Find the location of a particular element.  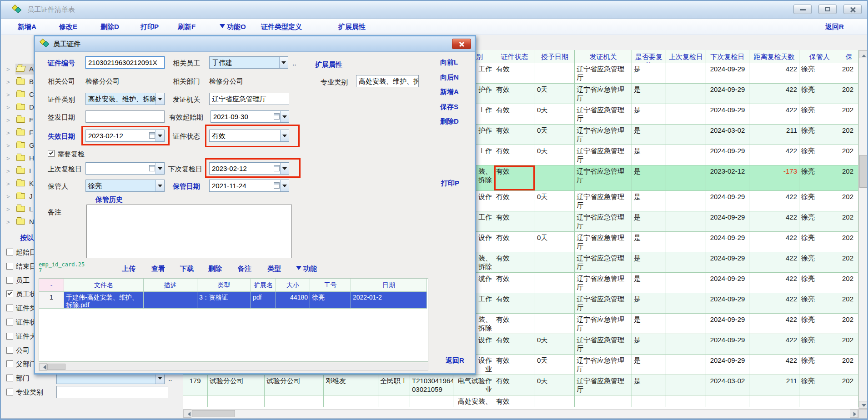

restore-button is located at coordinates (828, 9).